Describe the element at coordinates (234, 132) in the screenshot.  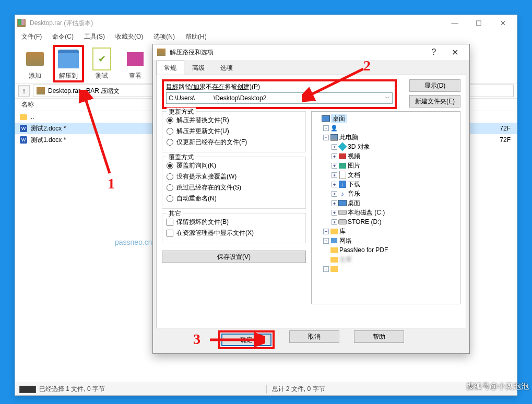
I see `update-mode-group: 更新方式 解压并替换文件(R) 解压并更新文件(U) 仅更新已经存在的文件(F)` at that location.